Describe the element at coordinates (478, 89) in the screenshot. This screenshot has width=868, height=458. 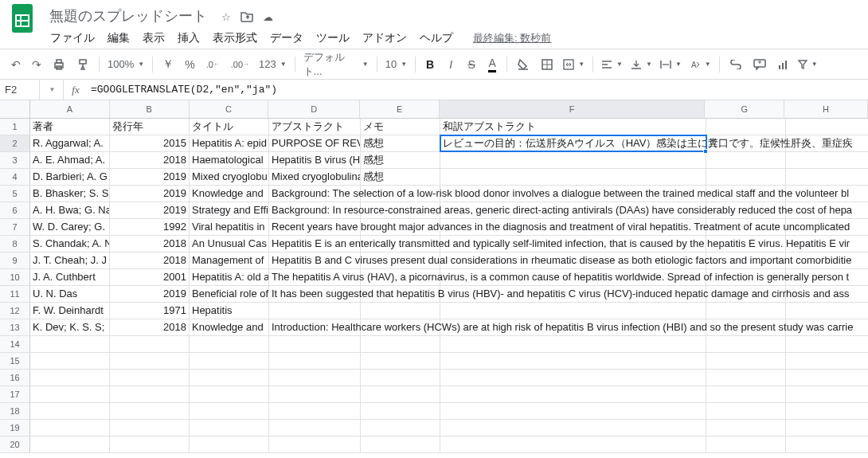
I see `formula-input: =GOOGLETRANSLATE(D2,"en","ja")` at that location.